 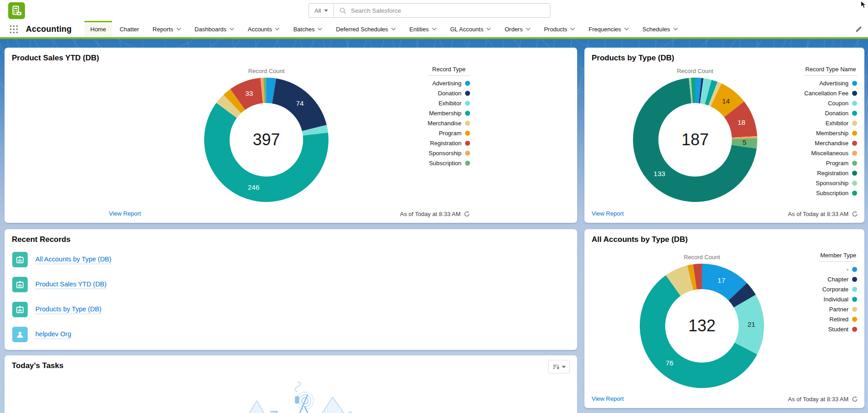 What do you see at coordinates (74, 260) in the screenshot?
I see `recent-record-link: All Accounts by Type (DB)` at bounding box center [74, 260].